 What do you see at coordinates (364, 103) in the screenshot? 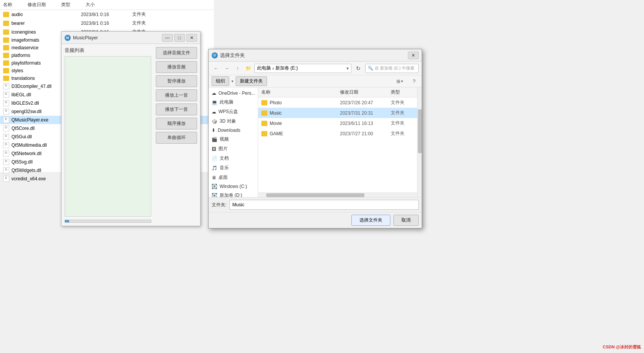
I see `dfi-date: 2023/7/26 20:47` at bounding box center [364, 103].